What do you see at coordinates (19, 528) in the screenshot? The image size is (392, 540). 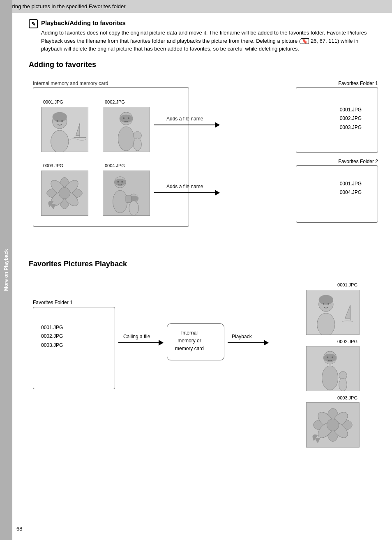 I see `page-number: 68` at bounding box center [19, 528].